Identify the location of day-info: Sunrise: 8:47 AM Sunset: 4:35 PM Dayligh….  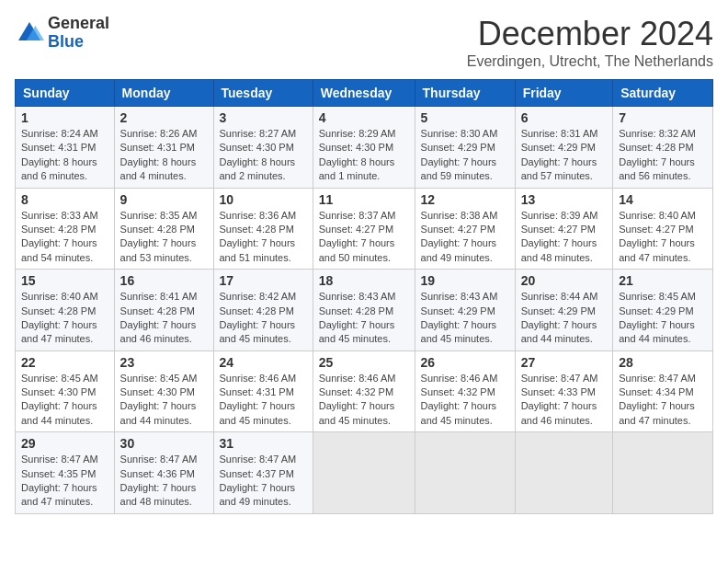
(64, 481).